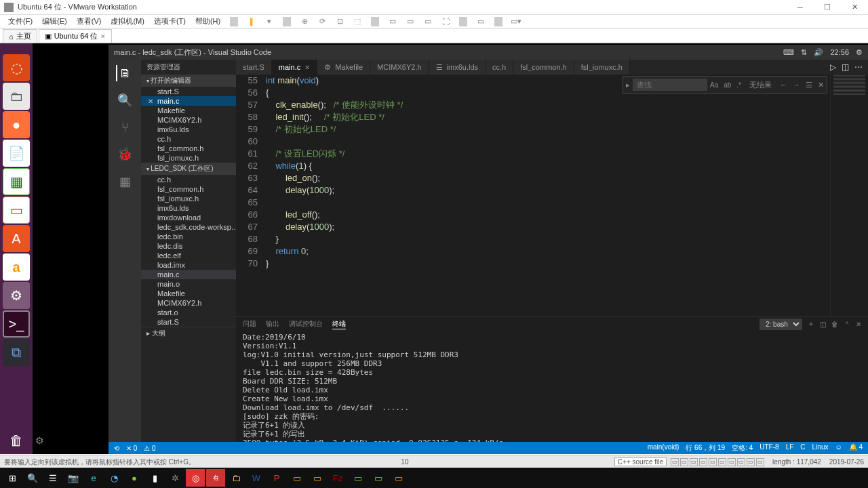 The height and width of the screenshot is (488, 868). I want to click on file-item: main.o, so click(189, 284).